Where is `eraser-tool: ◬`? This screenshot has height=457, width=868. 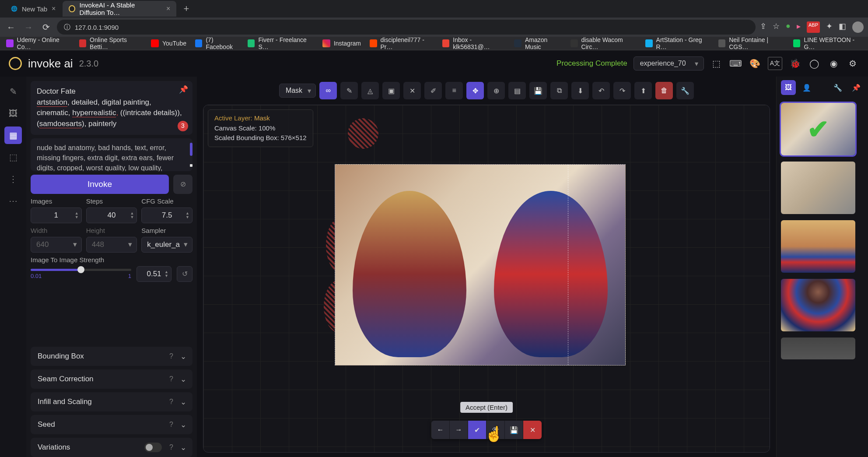 eraser-tool: ◬ is located at coordinates (370, 91).